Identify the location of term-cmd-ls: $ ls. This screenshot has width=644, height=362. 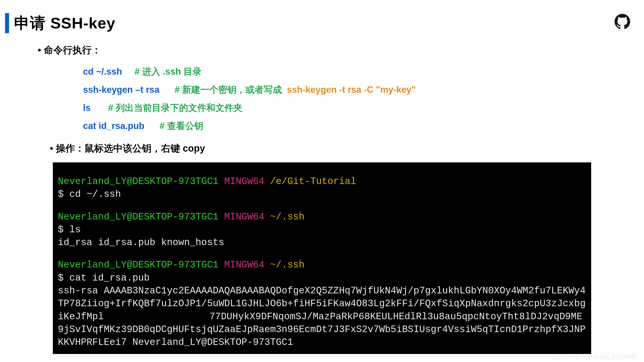
(322, 230).